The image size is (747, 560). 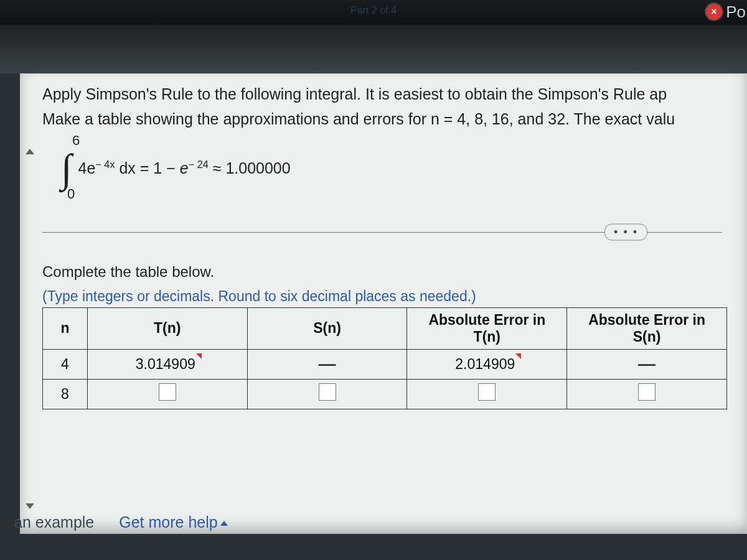 What do you see at coordinates (395, 296) in the screenshot?
I see `input-hint: (Type integers or decimals. Round to six…` at bounding box center [395, 296].